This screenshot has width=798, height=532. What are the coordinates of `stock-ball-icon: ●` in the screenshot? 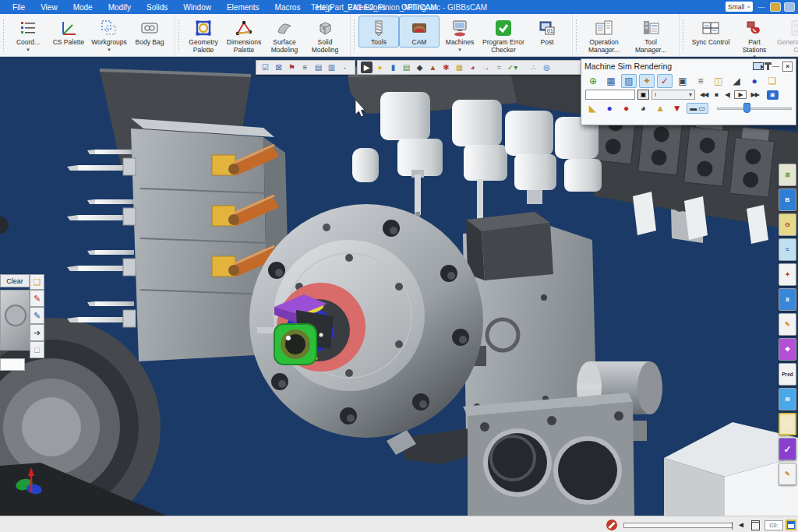 It's located at (380, 67).